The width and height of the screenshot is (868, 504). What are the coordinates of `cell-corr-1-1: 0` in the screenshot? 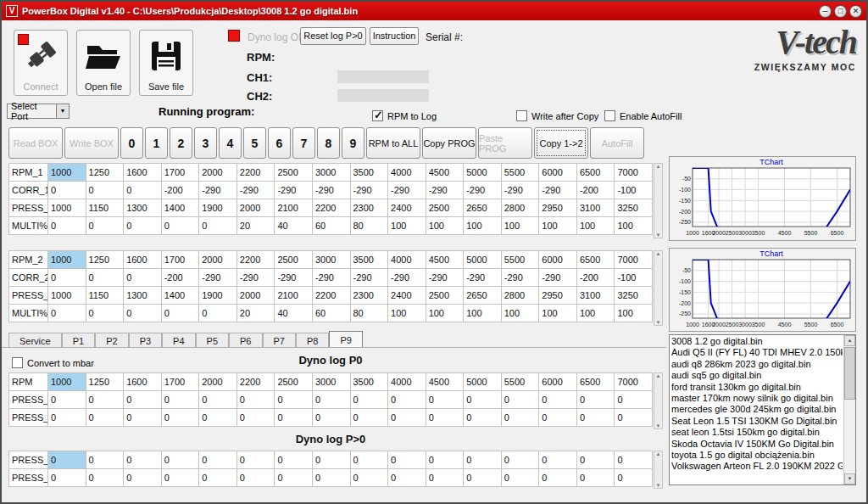 It's located at (105, 190).